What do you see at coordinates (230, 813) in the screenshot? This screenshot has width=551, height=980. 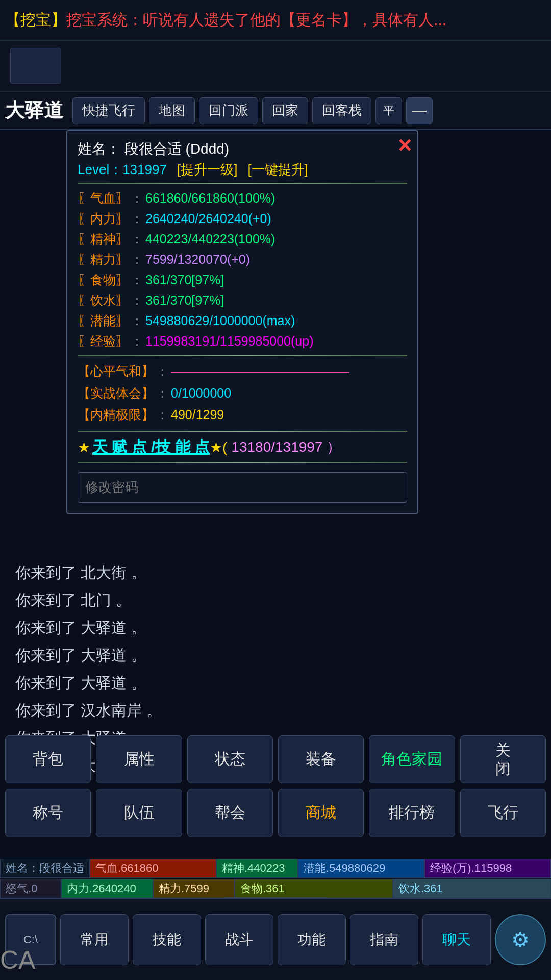 I see `guild-btn: 帮会` at bounding box center [230, 813].